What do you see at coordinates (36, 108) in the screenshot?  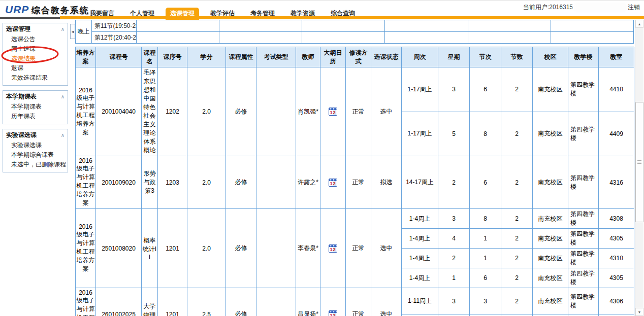 I see `sidebar-panel: 本学期课表∧本学期课表历年课表` at bounding box center [36, 108].